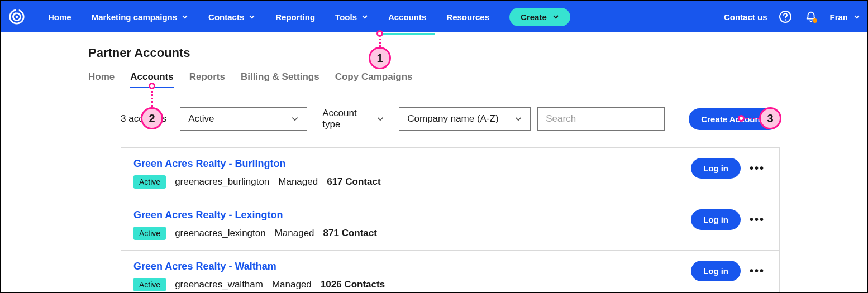  I want to click on account-meta: Active greenacres_waltham Managed 1026 C…, so click(412, 285).